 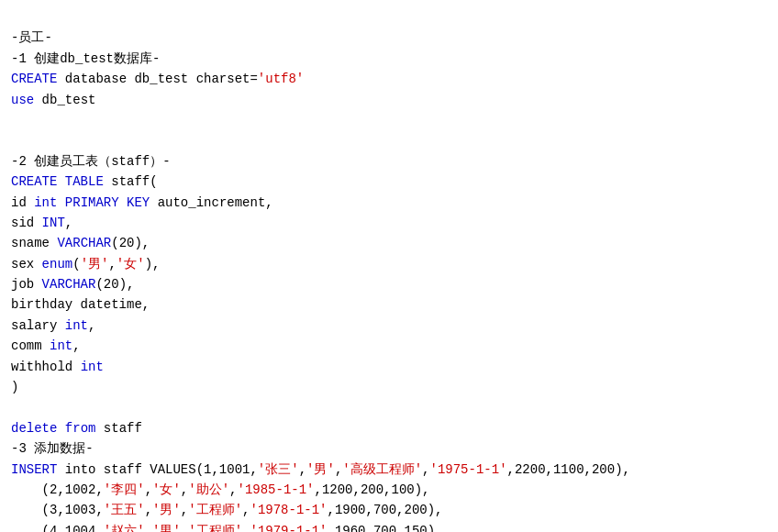 What do you see at coordinates (389, 510) in the screenshot?
I see `code-line: (3,1003,'王五','男','工程师','1978-1-1',1900,7…` at bounding box center [389, 510].